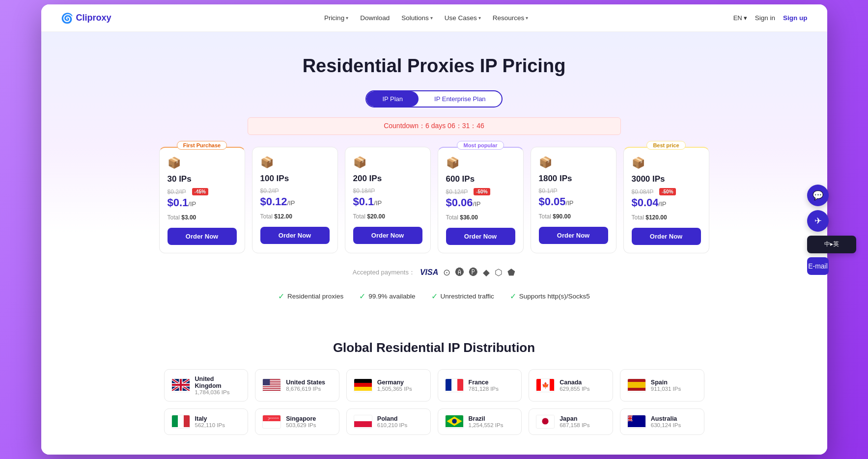 Image resolution: width=868 pixels, height=459 pixels. What do you see at coordinates (295, 202) in the screenshot?
I see `card-price-2: $0.12/IP` at bounding box center [295, 202].